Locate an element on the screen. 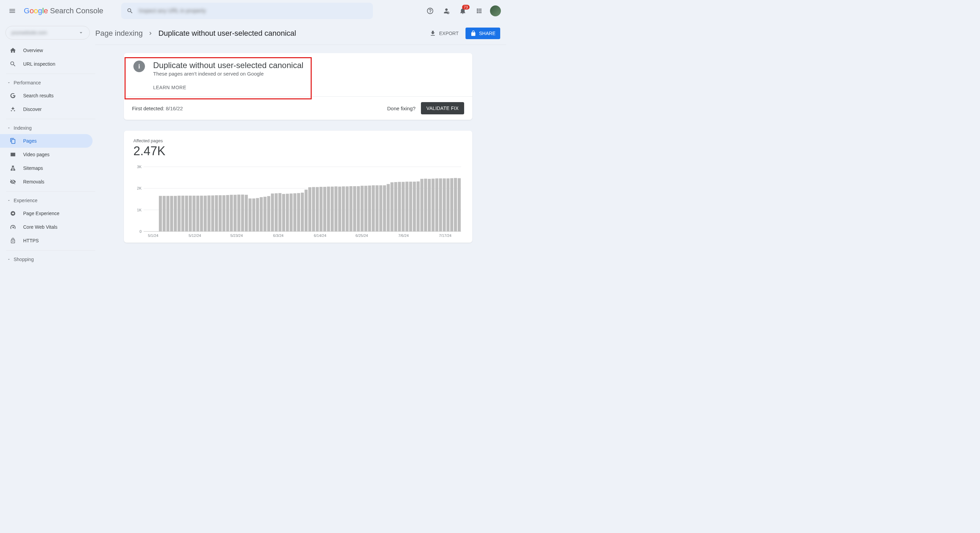 This screenshot has height=533, width=980. sidebar-item-overview: Overview is located at coordinates (46, 50).